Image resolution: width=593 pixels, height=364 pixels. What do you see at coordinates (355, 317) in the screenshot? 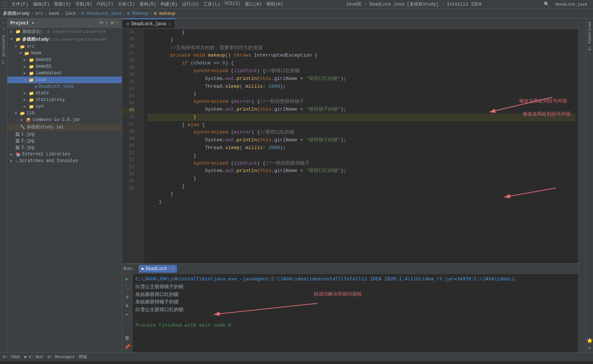
I see `output-line-blank` at bounding box center [355, 317].